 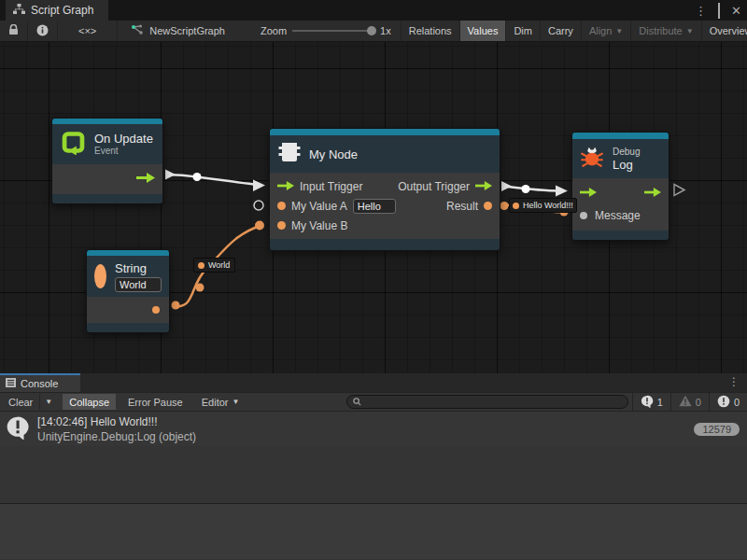 What do you see at coordinates (43, 31) in the screenshot?
I see `info-button` at bounding box center [43, 31].